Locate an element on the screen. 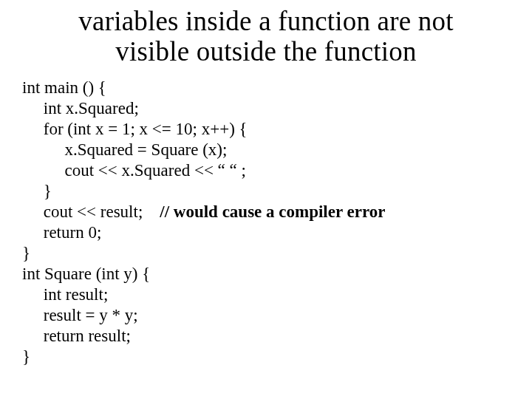 The width and height of the screenshot is (532, 399). code-line: int main () { is located at coordinates (64, 87).